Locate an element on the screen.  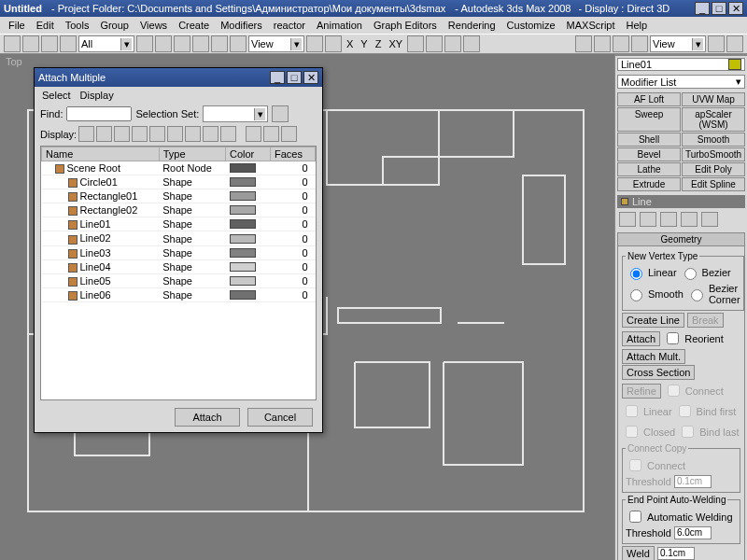
tab-display is located at coordinates (714, 55).